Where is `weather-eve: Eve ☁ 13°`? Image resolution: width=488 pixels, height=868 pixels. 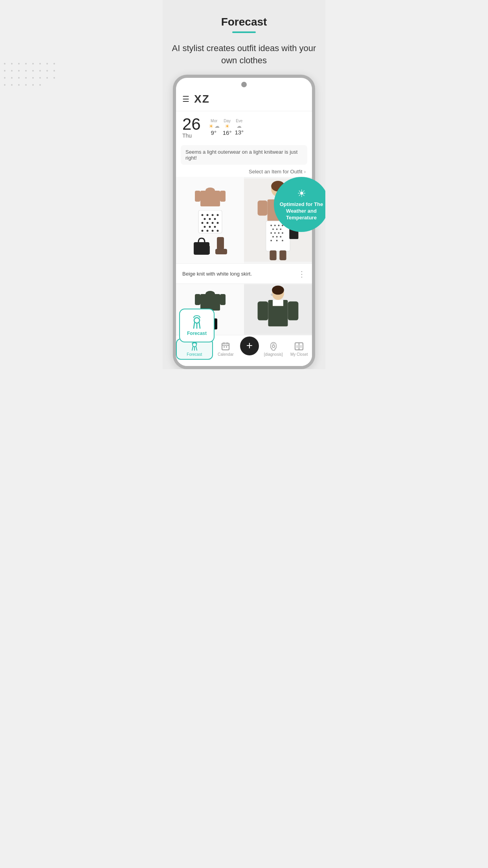 weather-eve: Eve ☁ 13° is located at coordinates (239, 127).